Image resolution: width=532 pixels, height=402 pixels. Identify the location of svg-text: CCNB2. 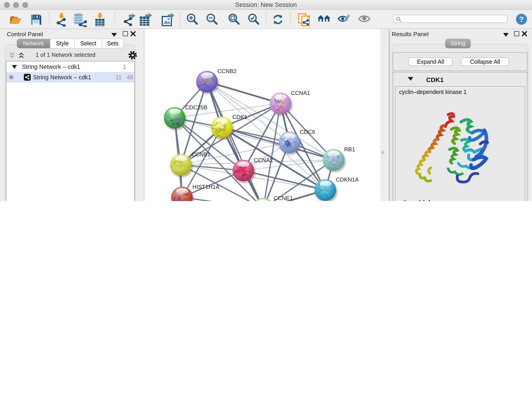
(227, 71).